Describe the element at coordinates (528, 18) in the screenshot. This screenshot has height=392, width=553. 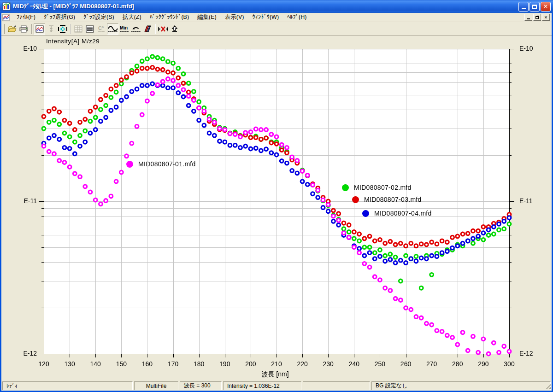
I see `mdi-minimize-button` at that location.